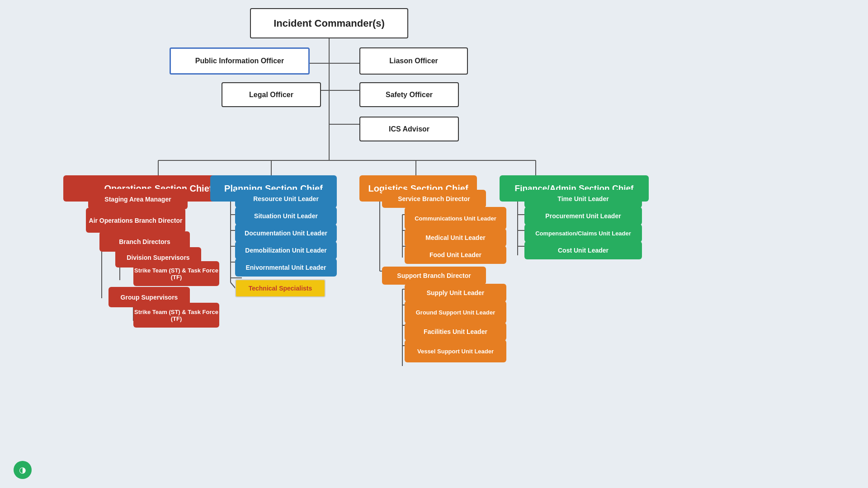  Describe the element at coordinates (136, 221) in the screenshot. I see `air-ops-branch-director-label: Air Operations Branch Director` at that location.